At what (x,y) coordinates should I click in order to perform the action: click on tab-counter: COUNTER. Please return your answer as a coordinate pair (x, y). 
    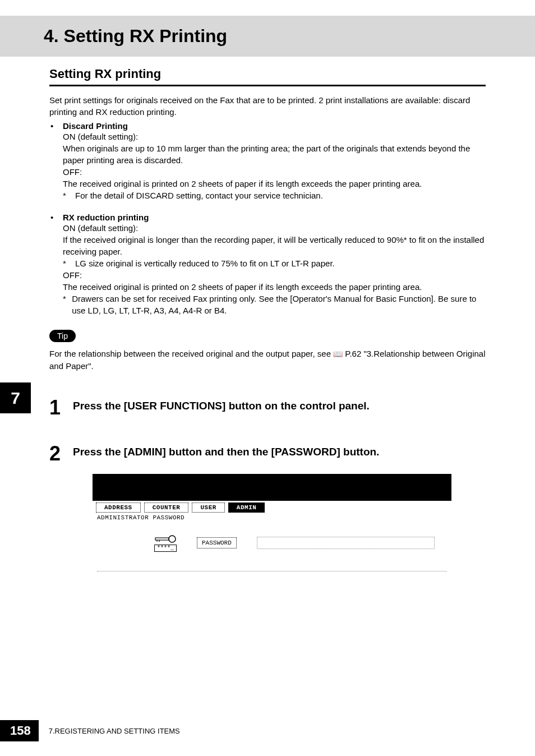
    Looking at the image, I should click on (167, 508).